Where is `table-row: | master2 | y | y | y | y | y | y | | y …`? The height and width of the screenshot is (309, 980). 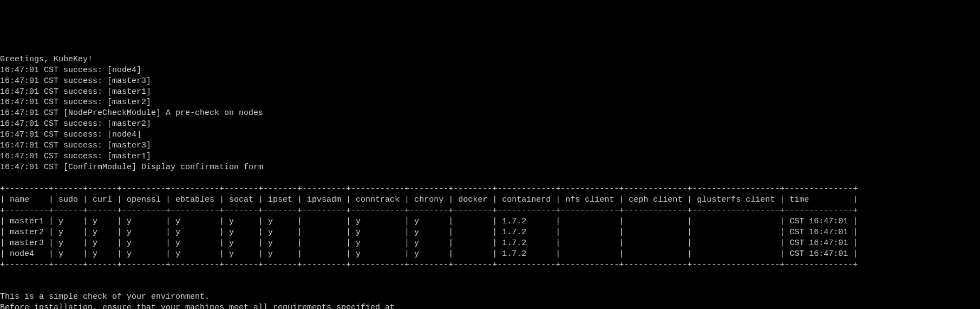
table-row: | master2 | y | y | y | y | y | y | | y … is located at coordinates (490, 233).